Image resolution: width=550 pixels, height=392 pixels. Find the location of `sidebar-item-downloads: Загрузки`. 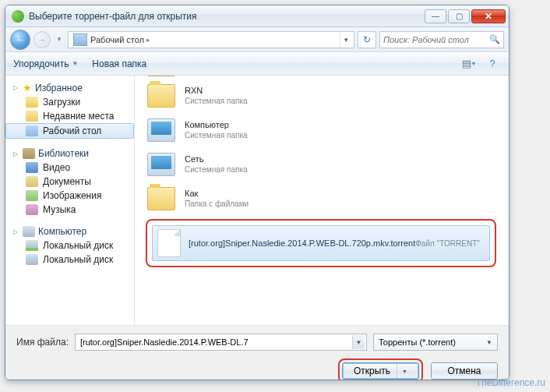

sidebar-item-downloads: Загрузки is located at coordinates (70, 102).